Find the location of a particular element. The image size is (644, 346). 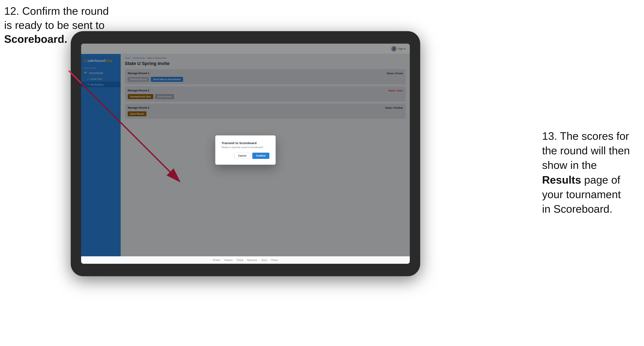

footer: Product Features Pricing Resources Terms… is located at coordinates (246, 260).